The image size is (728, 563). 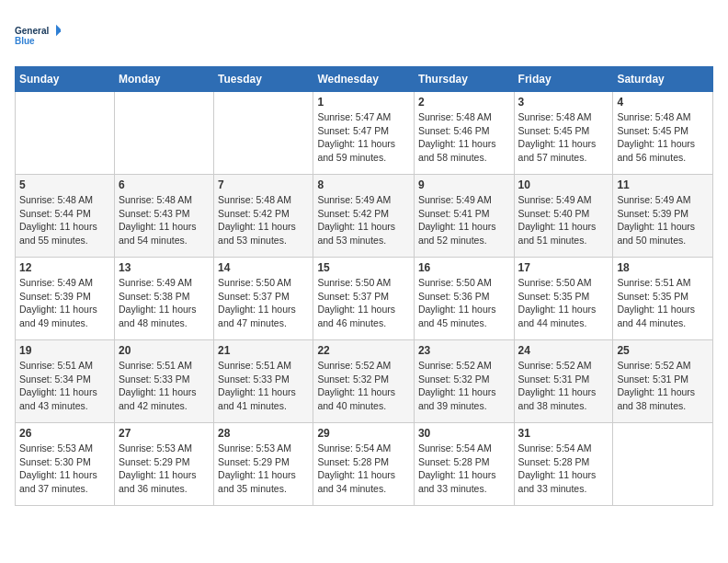 I want to click on calendar-week-row: 19Sunrise: 5:51 AM Sunset: 5:34 PM Dayli…, so click(x=364, y=382).